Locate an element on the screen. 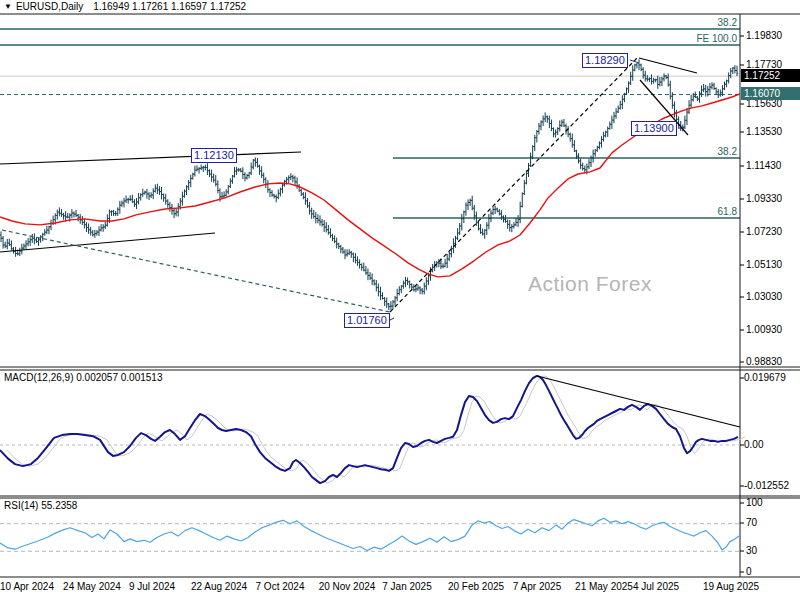 The image size is (800, 600). chart-title-bar: ▼EURUSD,Daily1.16949 1.17261 1.16597 1.1… is located at coordinates (125, 7).